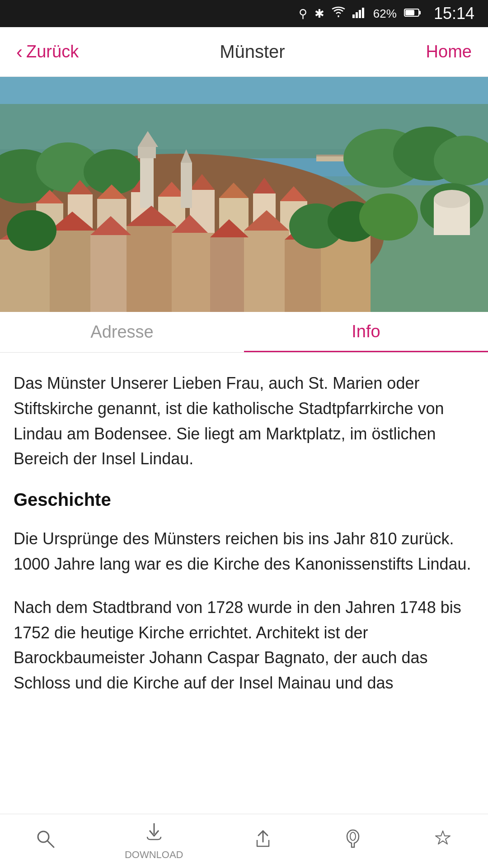 The height and width of the screenshot is (868, 488). I want to click on tab-info: Info, so click(366, 332).